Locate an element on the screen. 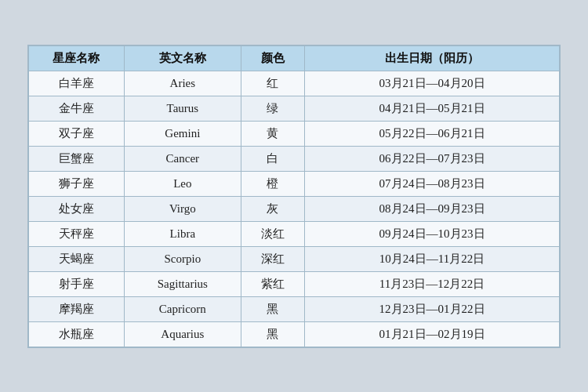  cell-english: Taurus is located at coordinates (182, 108).